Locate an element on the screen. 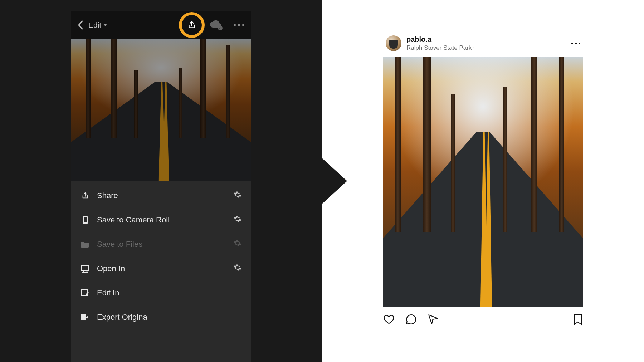  edit-in-icon is located at coordinates (85, 293).